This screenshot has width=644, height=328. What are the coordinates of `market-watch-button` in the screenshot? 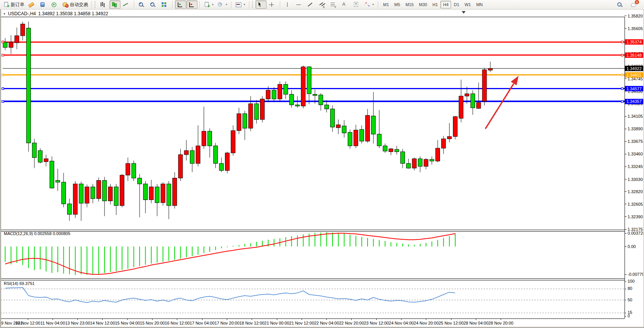 It's located at (43, 5).